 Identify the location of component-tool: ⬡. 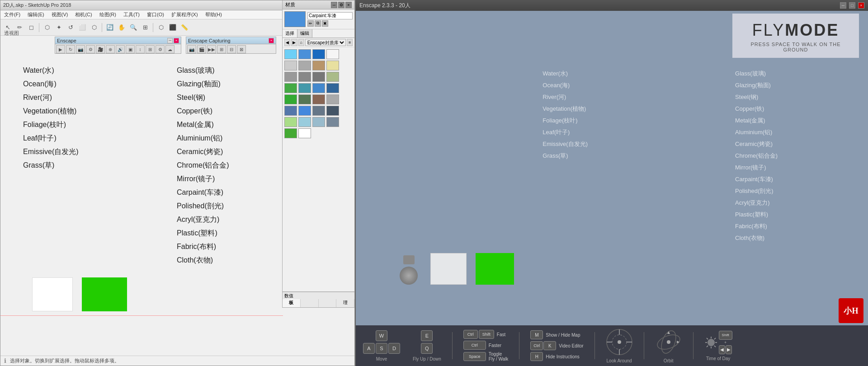
(161, 28).